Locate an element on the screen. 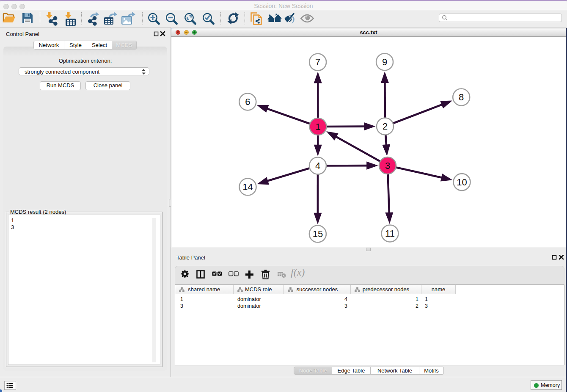 The height and width of the screenshot is (392, 567). svg-text: 7 is located at coordinates (318, 62).